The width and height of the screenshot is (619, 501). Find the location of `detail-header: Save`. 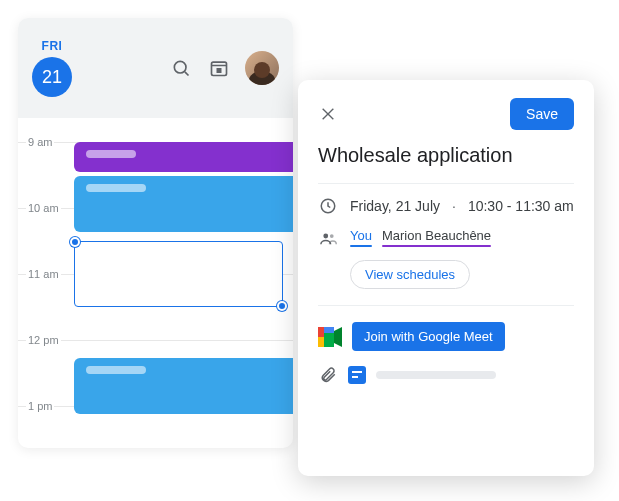

detail-header: Save is located at coordinates (446, 114).